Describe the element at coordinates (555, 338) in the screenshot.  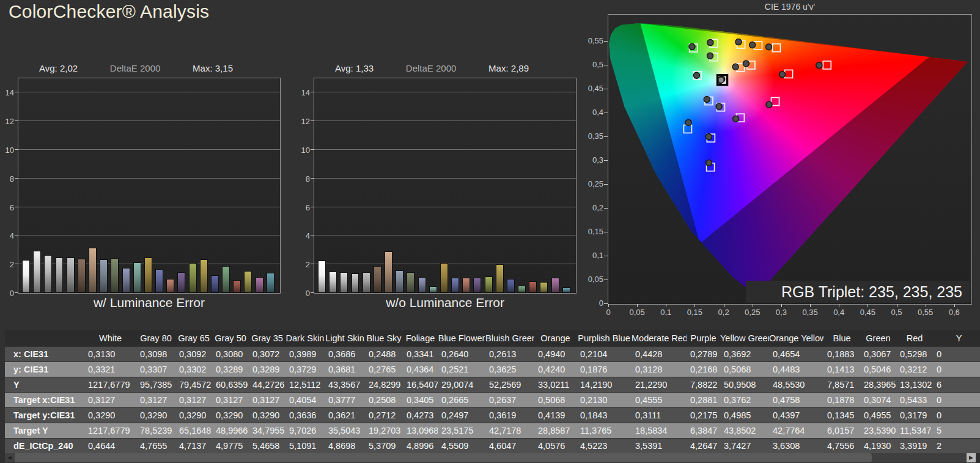
I see `column-header: Orange` at that location.